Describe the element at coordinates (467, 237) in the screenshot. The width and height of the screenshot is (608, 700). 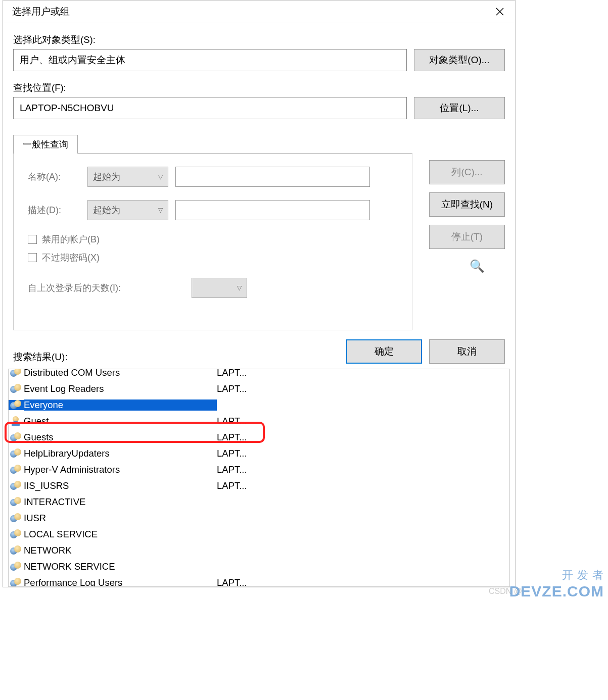
I see `stop-button: 停止(T)` at that location.